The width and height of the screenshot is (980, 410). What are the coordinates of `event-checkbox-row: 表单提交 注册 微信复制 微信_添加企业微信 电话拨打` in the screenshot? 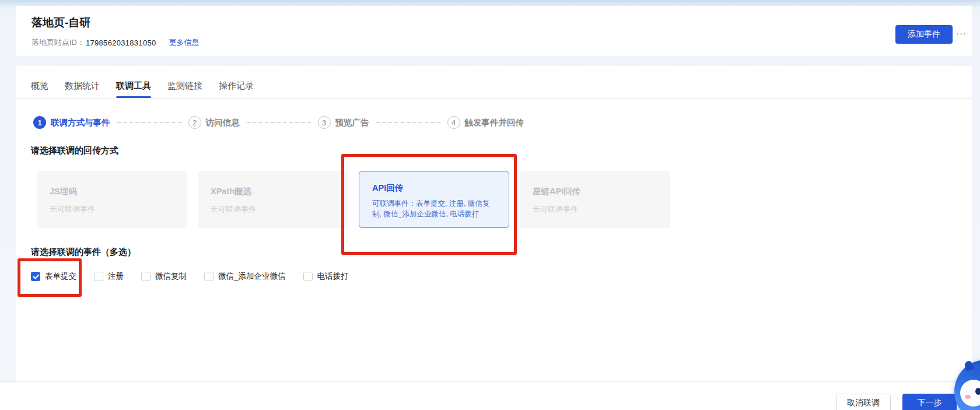 It's located at (190, 276).